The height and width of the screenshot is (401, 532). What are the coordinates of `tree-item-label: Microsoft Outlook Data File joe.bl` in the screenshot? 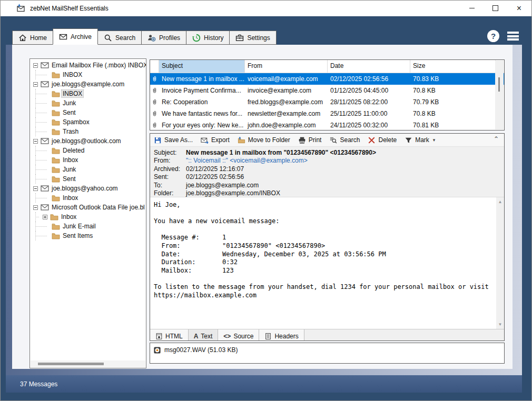 It's located at (98, 207).